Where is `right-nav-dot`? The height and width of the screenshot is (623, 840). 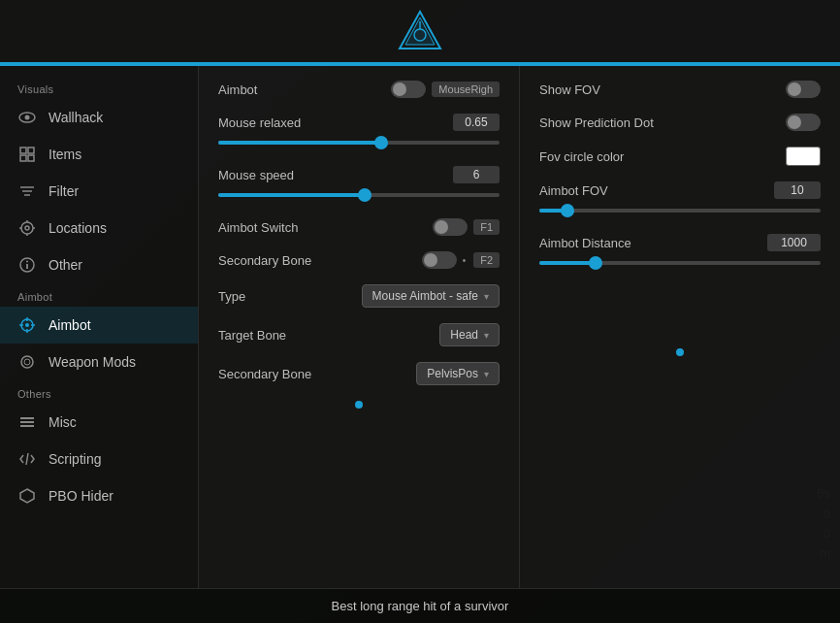
right-nav-dot is located at coordinates (680, 352).